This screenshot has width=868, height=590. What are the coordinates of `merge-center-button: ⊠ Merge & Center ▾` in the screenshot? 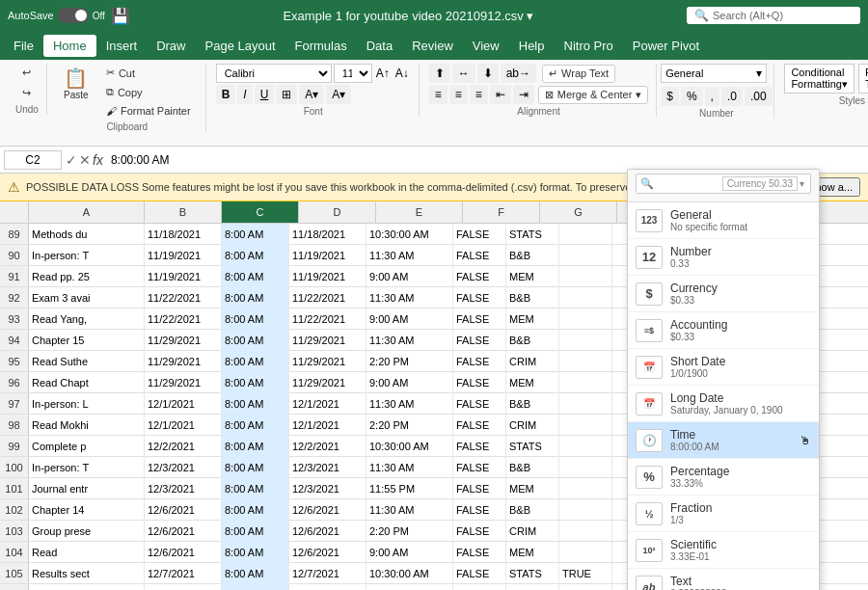 It's located at (594, 94).